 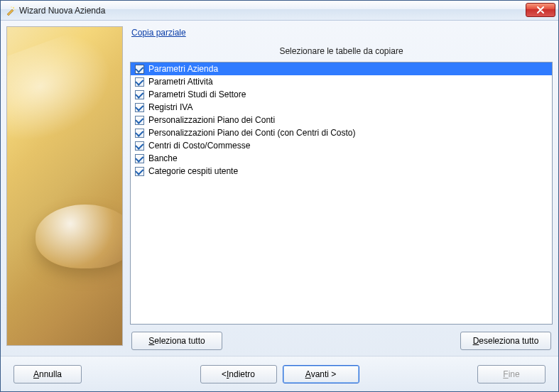 I want to click on list-item-label: Parametri Studi di Settore, so click(x=197, y=94).